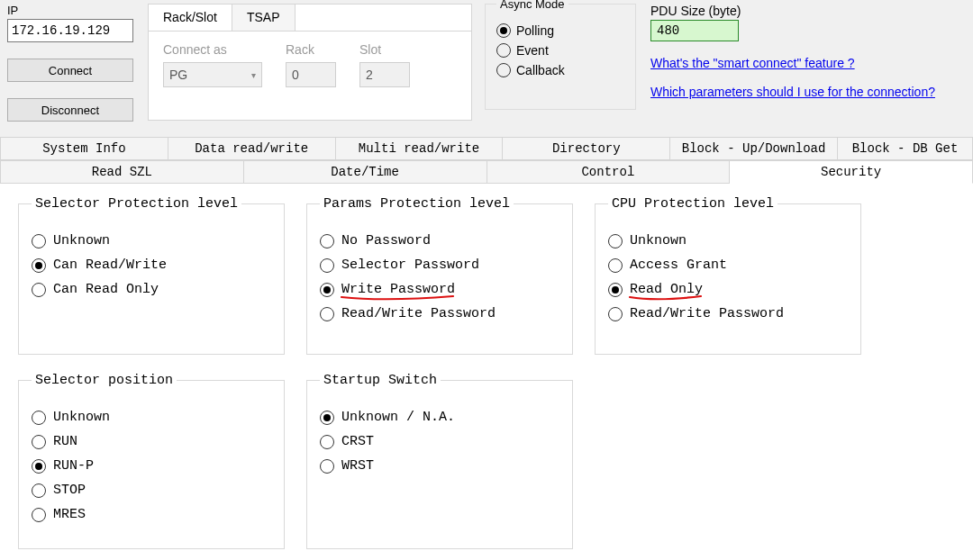 The image size is (973, 560). I want to click on params-protection-option-label: No Password, so click(386, 241).